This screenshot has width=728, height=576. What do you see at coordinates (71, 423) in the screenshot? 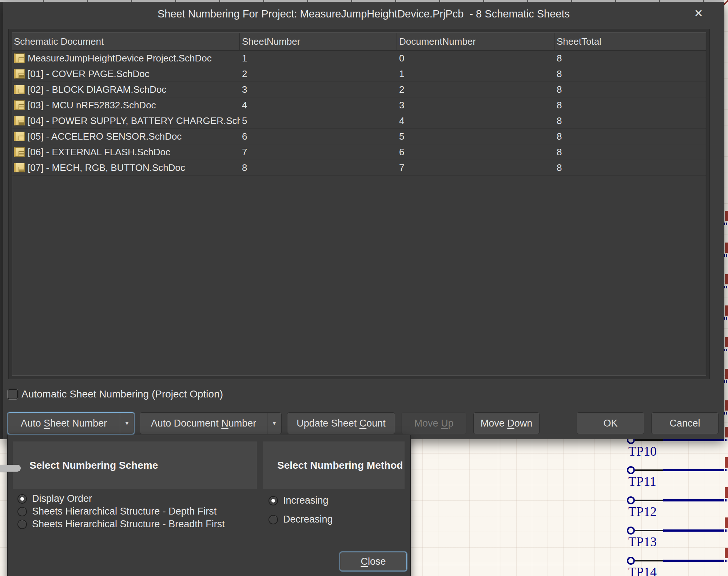
I see `auto-sheet-number-button: Auto Sheet Number ▼` at bounding box center [71, 423].